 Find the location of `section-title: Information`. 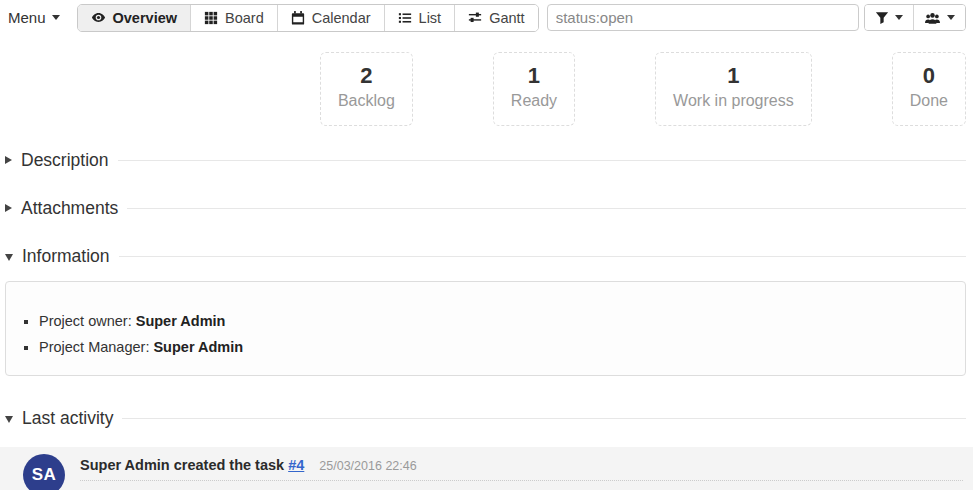

section-title: Information is located at coordinates (66, 256).